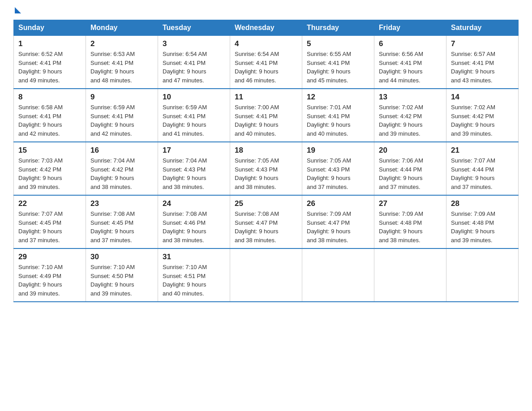  Describe the element at coordinates (122, 168) in the screenshot. I see `calendar-day-cell: 16Sunrise: 7:04 AMSunset: 4:42 PMDayligh…` at that location.